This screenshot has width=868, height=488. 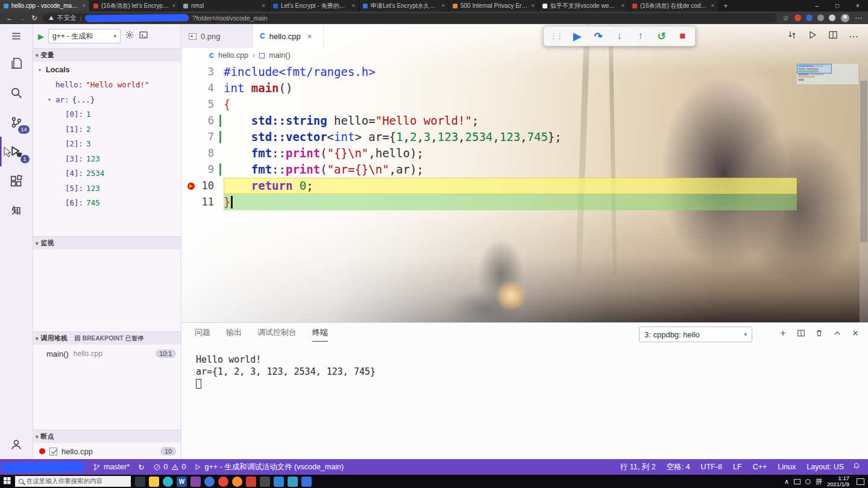 I want to click on code-line: 8 fmt::print("{}\n",hello);, so click(x=524, y=153).